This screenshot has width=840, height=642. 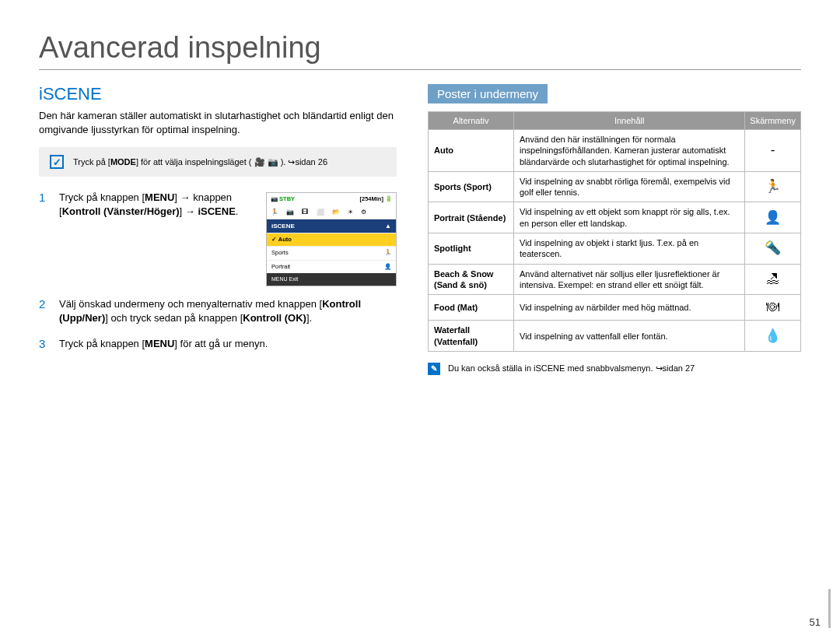 What do you see at coordinates (773, 151) in the screenshot?
I see `scene-icon: -` at bounding box center [773, 151].